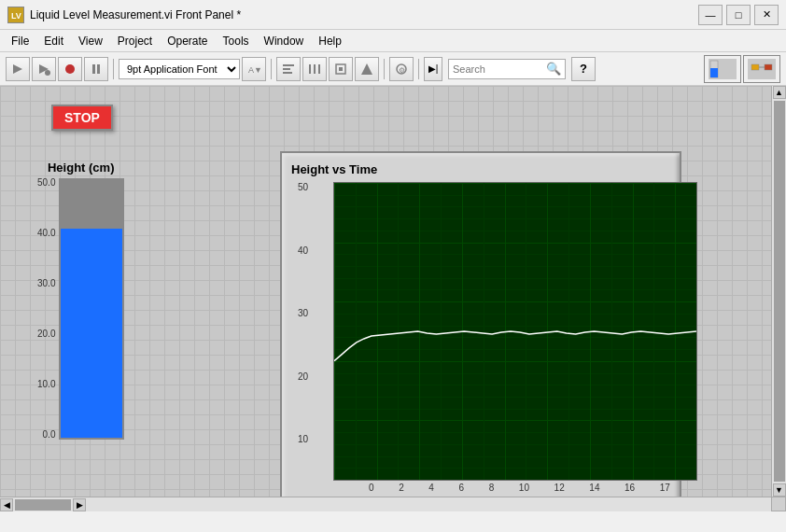  Describe the element at coordinates (710, 15) in the screenshot. I see `minimize-button: —` at that location.